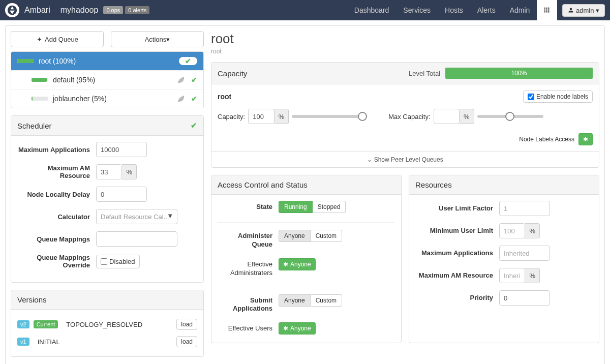 Image resolution: width=610 pixels, height=364 pixels. What do you see at coordinates (158, 39) in the screenshot?
I see `actions-dropdown: Actions ▾` at bounding box center [158, 39].